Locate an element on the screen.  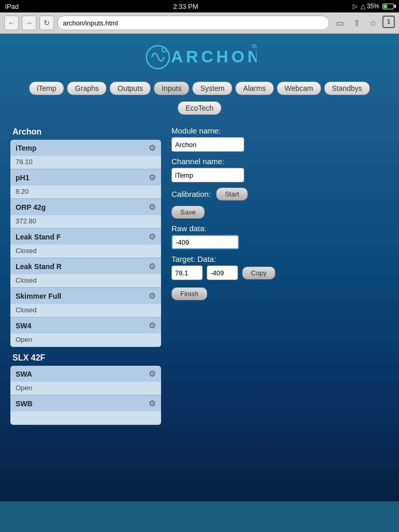
nav-outputs: Outputs is located at coordinates (130, 88).